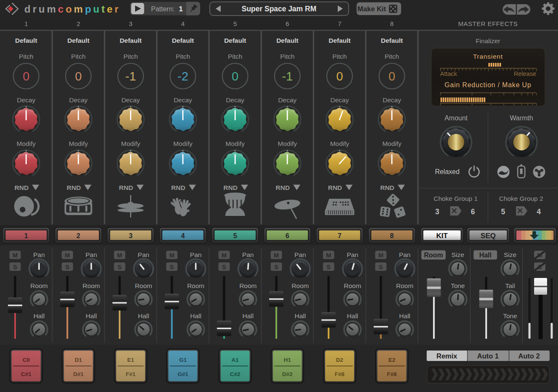 Image resolution: width=558 pixels, height=392 pixels. What do you see at coordinates (447, 172) in the screenshot?
I see `svg-text: Relaxed` at bounding box center [447, 172].